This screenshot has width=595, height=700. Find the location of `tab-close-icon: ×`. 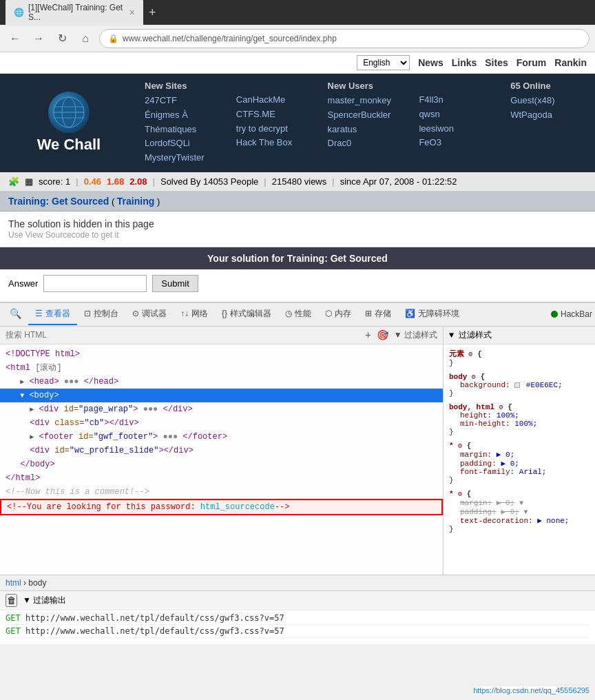

tab-close-icon: × is located at coordinates (132, 12).